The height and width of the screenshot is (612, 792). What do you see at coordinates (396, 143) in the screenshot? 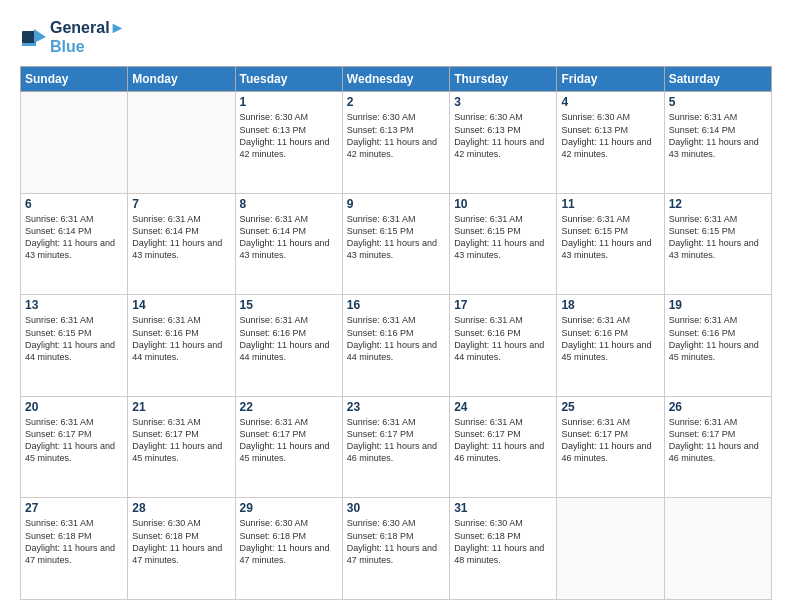
I see `calendar-cell: 2Sunrise: 6:30 AM Sunset: 6:13 PM Daylig…` at bounding box center [396, 143].